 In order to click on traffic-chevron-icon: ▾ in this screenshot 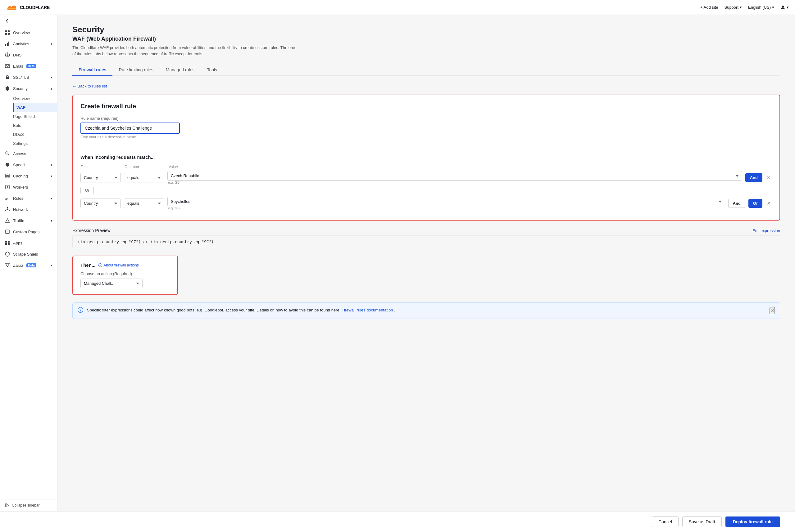, I will do `click(52, 221)`.